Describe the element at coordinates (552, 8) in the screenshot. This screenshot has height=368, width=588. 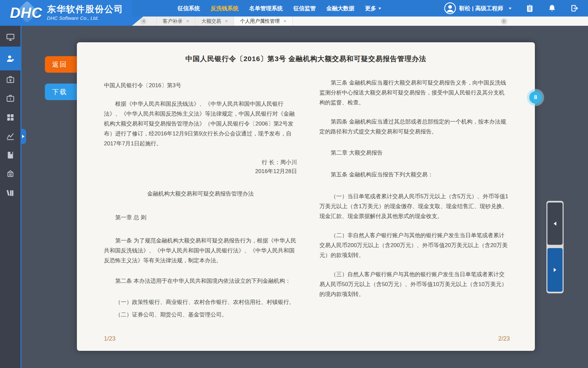
I see `bell-icon` at that location.